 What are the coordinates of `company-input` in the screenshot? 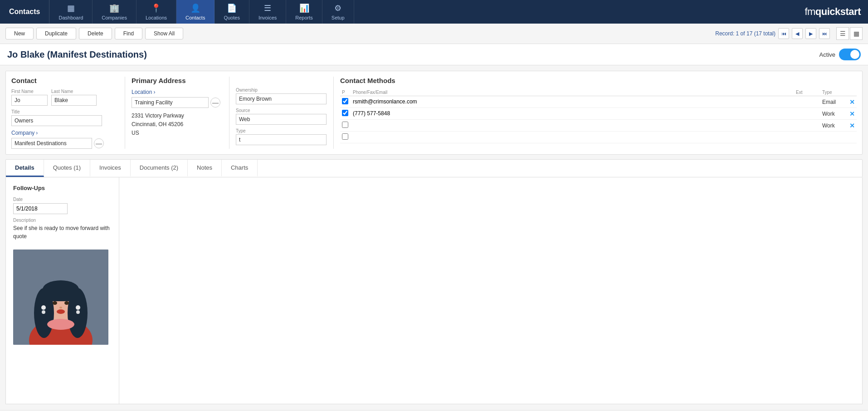 It's located at (52, 143).